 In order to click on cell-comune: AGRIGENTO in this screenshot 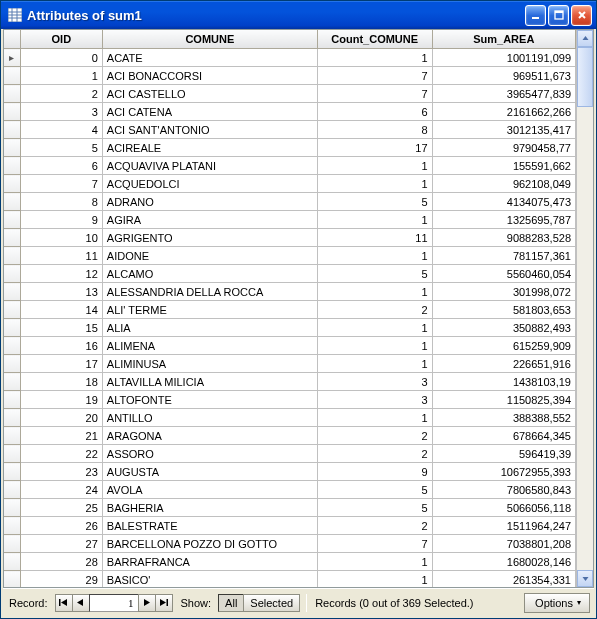, I will do `click(210, 238)`.